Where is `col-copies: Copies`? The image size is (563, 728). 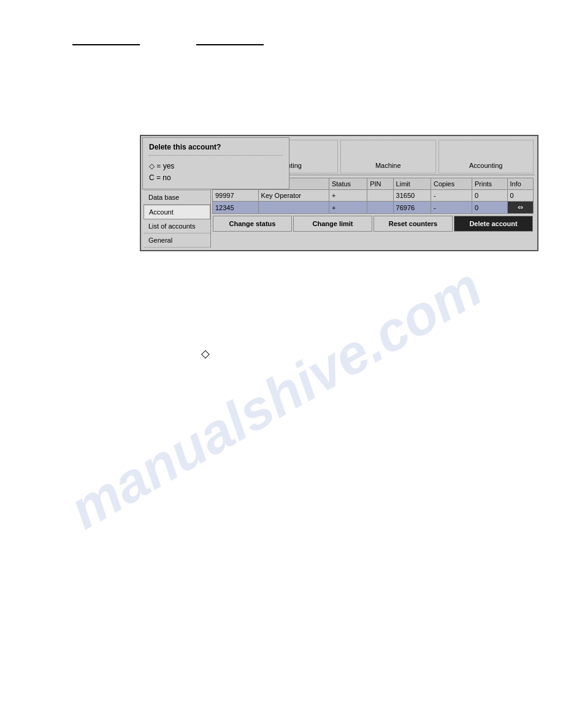
col-copies: Copies is located at coordinates (451, 184).